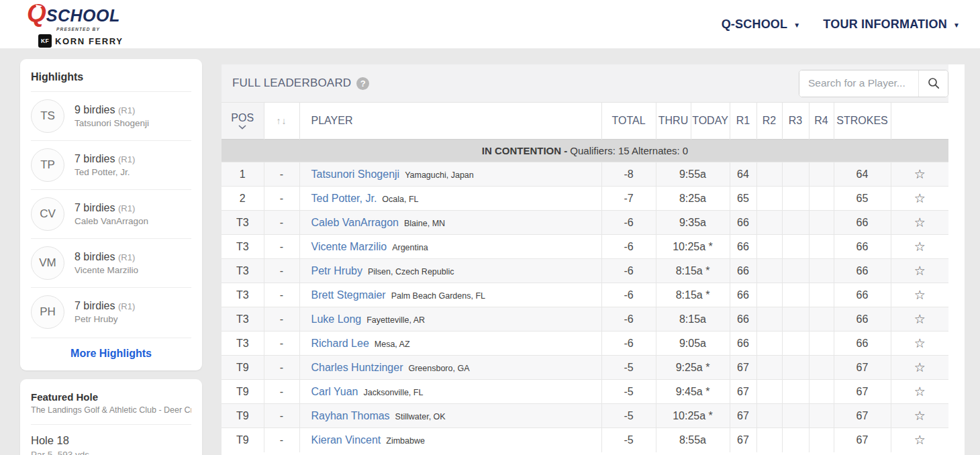 The width and height of the screenshot is (980, 455). I want to click on player-name-link: Rayhan Thomas, so click(350, 416).